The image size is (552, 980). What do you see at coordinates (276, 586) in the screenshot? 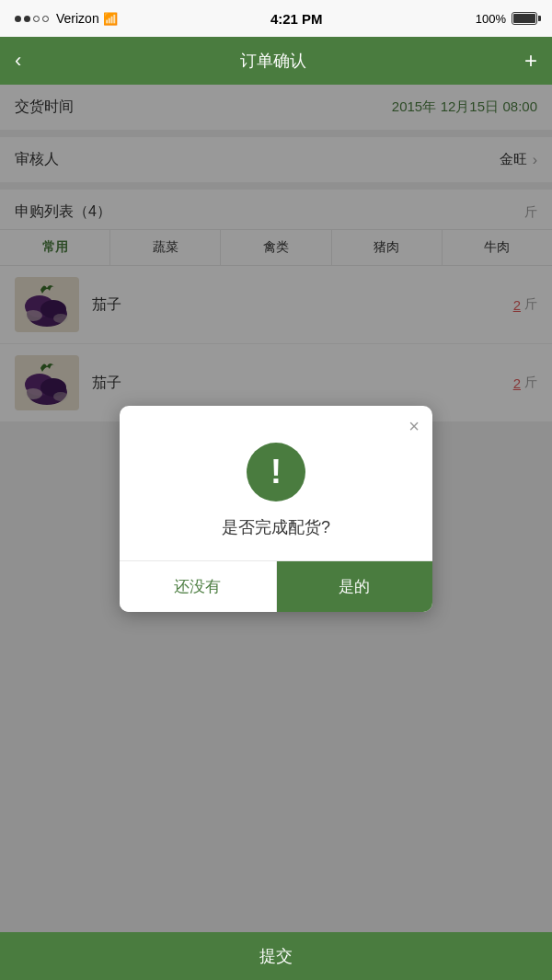
I see `dialog-buttons: 还没有 是的` at bounding box center [276, 586].